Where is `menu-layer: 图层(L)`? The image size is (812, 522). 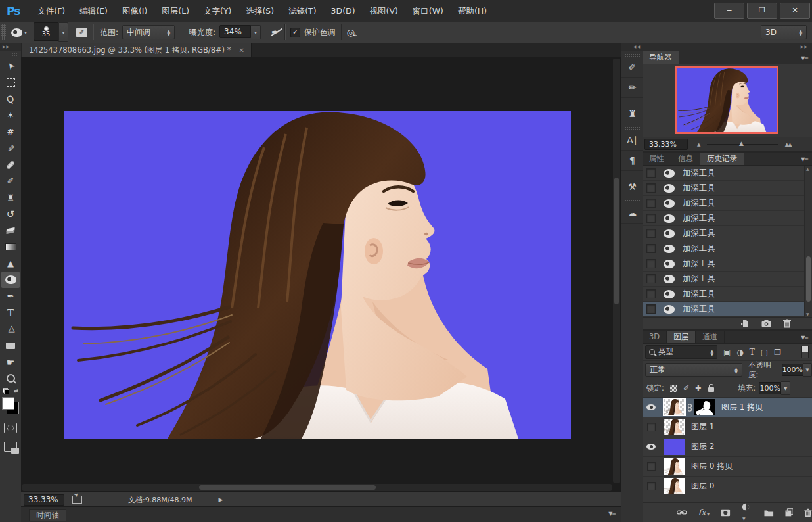
menu-layer: 图层(L) is located at coordinates (175, 11).